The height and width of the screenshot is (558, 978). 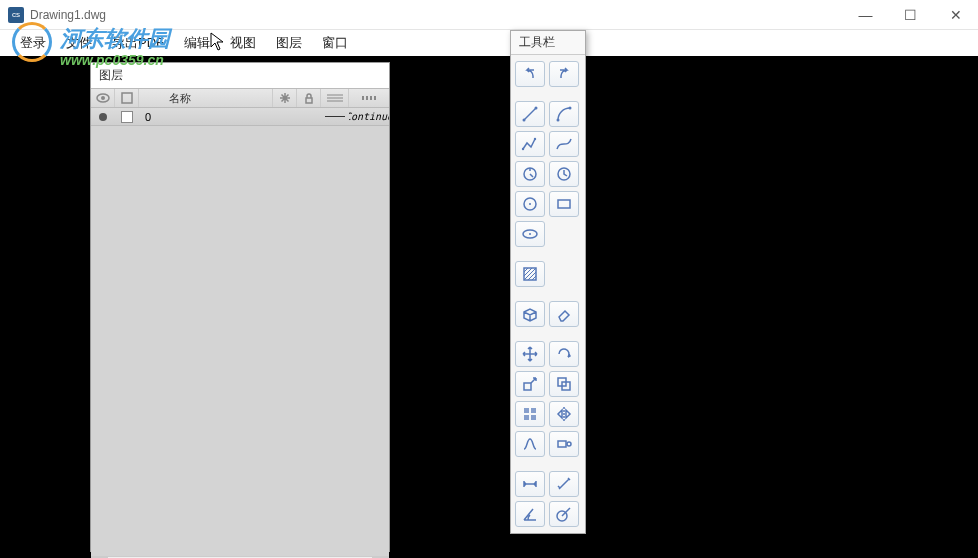 I want to click on app-icon: cs, so click(x=16, y=15).